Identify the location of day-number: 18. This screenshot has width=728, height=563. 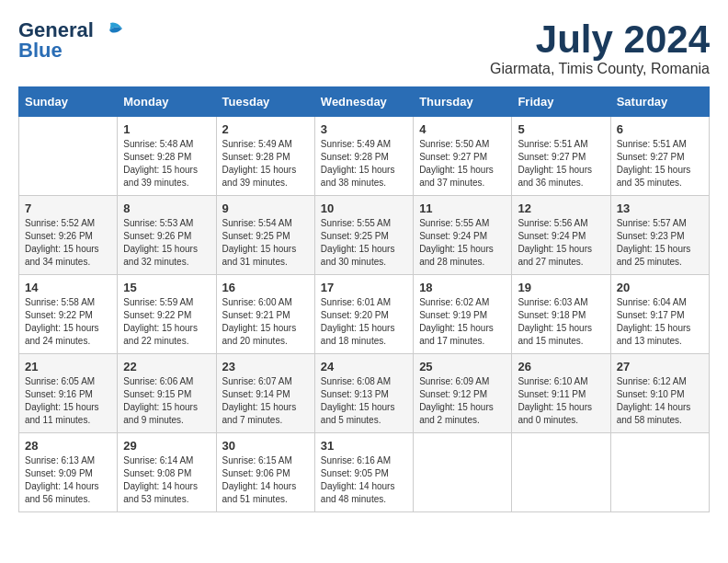
(462, 287).